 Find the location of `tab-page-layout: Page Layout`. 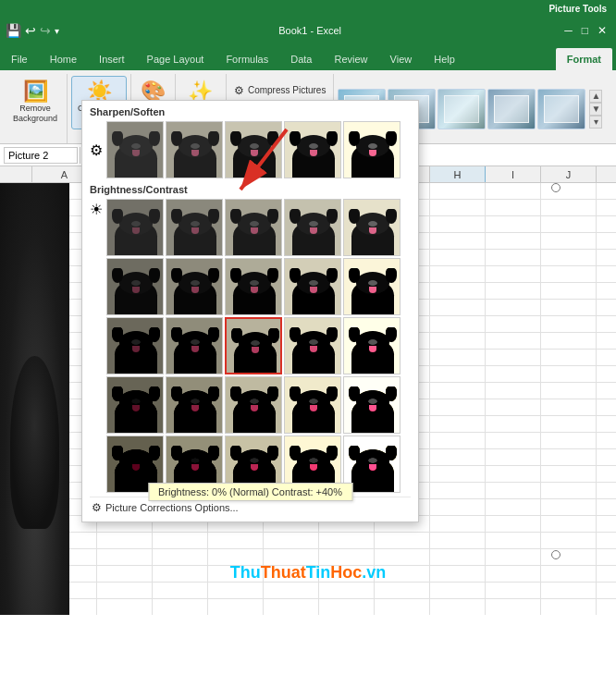

tab-page-layout: Page Layout is located at coordinates (176, 59).